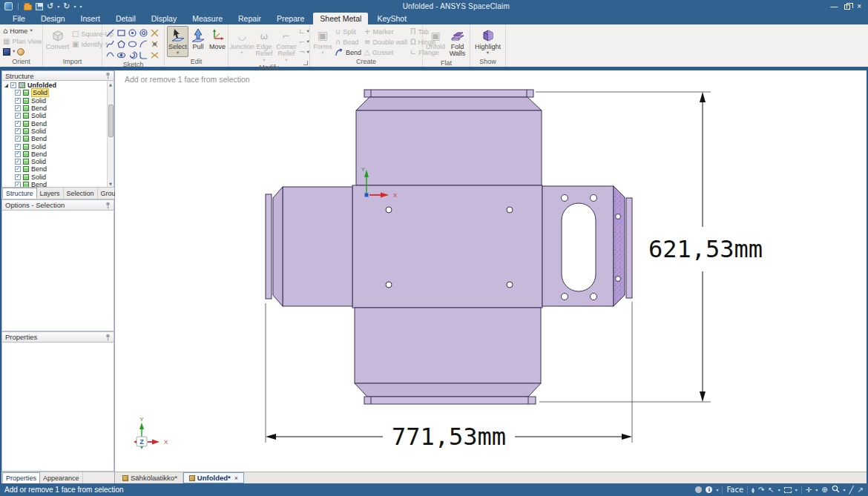 The image size is (868, 496). What do you see at coordinates (39, 7) in the screenshot?
I see `save-icon` at bounding box center [39, 7].